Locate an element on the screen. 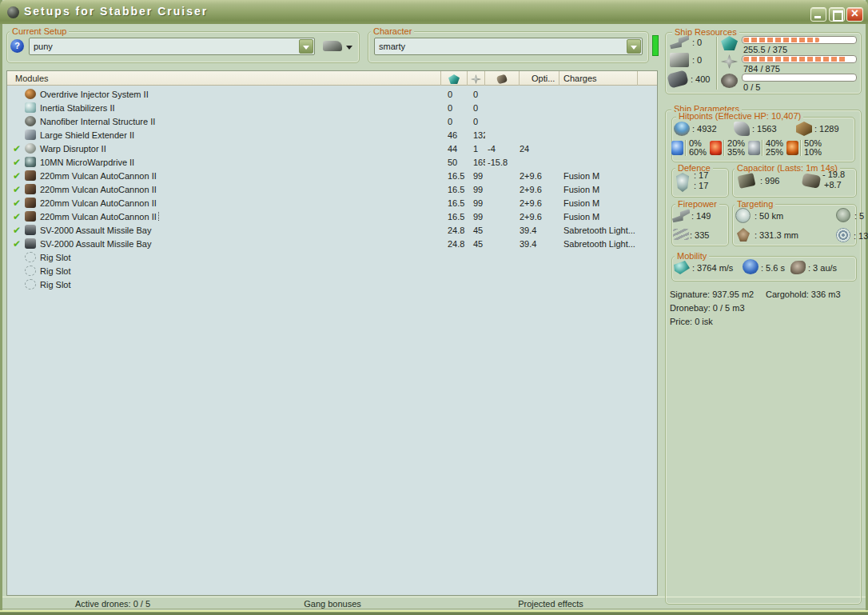 The height and width of the screenshot is (615, 868). module-row: Large Shield Extender II 46 132 is located at coordinates (332, 134).